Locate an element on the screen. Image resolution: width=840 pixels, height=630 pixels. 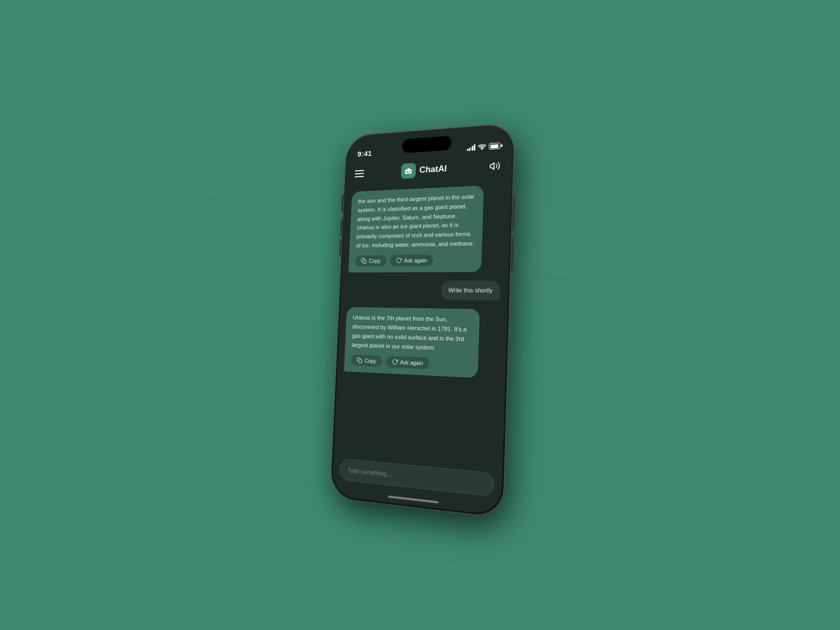
phone-wrapper: 9:41 is located at coordinates (422, 321).